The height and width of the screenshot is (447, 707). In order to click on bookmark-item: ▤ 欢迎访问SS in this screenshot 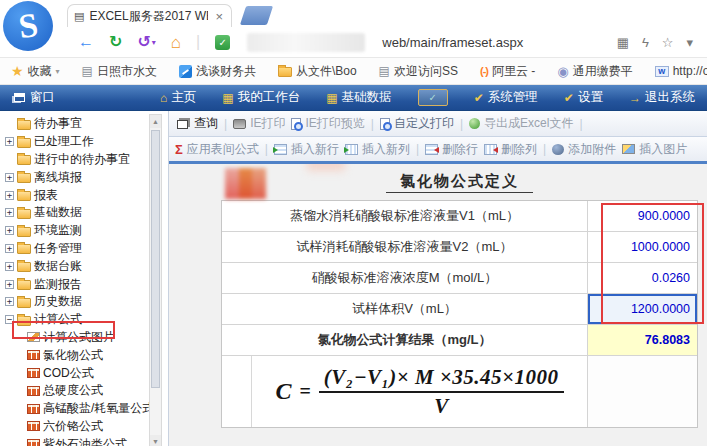, I will do `click(418, 72)`.